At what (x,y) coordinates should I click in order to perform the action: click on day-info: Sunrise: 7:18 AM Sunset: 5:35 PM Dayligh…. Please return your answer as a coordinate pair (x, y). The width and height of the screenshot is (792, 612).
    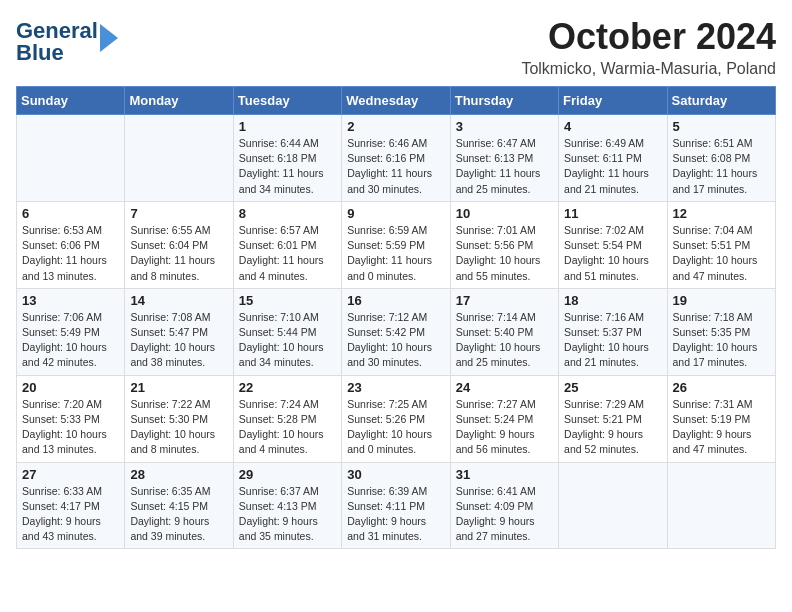
    Looking at the image, I should click on (722, 340).